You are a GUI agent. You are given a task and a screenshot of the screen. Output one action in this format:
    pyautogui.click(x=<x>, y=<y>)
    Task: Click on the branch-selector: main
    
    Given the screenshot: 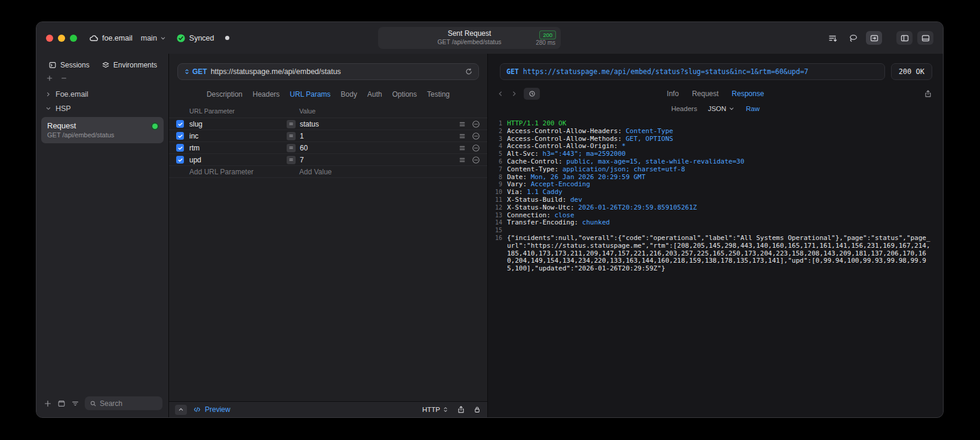 What is the action you would take?
    pyautogui.click(x=154, y=38)
    